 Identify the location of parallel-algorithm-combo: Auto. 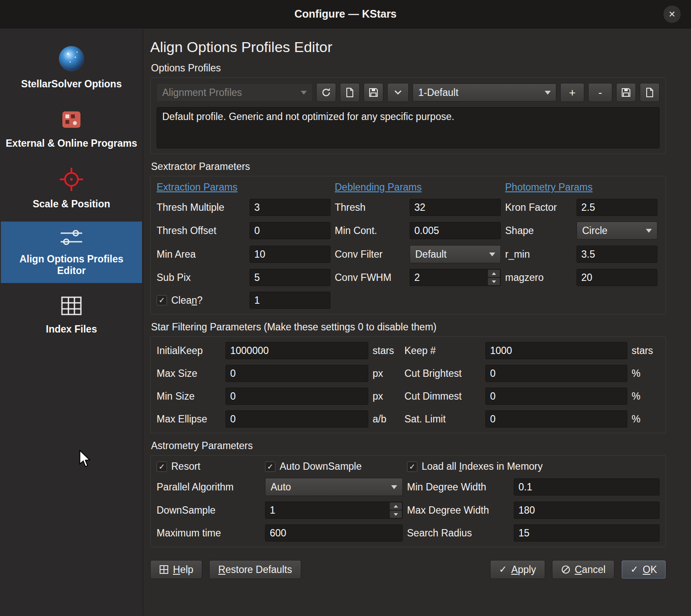
(334, 487).